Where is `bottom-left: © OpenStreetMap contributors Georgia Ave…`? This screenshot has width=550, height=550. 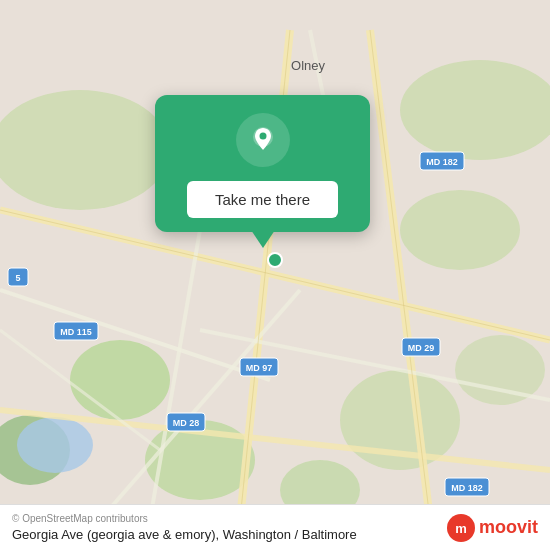 bottom-left: © OpenStreetMap contributors Georgia Ave… is located at coordinates (184, 528).